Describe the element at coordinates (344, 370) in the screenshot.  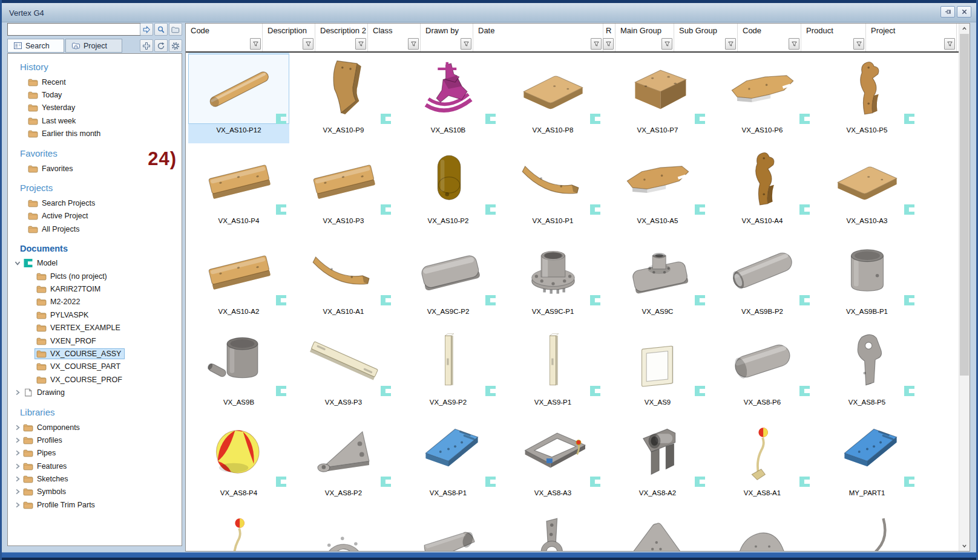
I see `part-cell: VX_AS9-P3` at that location.